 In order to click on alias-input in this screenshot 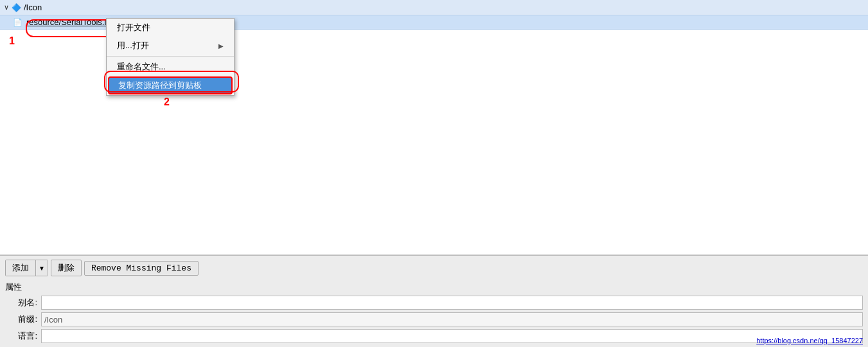, I will do `click(452, 303)`.